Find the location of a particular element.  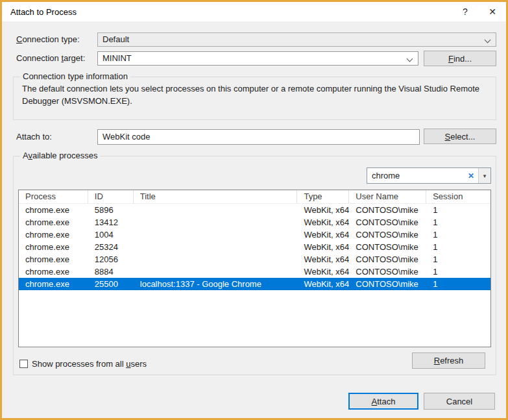

clear-filter-icon: ✕ is located at coordinates (471, 175).